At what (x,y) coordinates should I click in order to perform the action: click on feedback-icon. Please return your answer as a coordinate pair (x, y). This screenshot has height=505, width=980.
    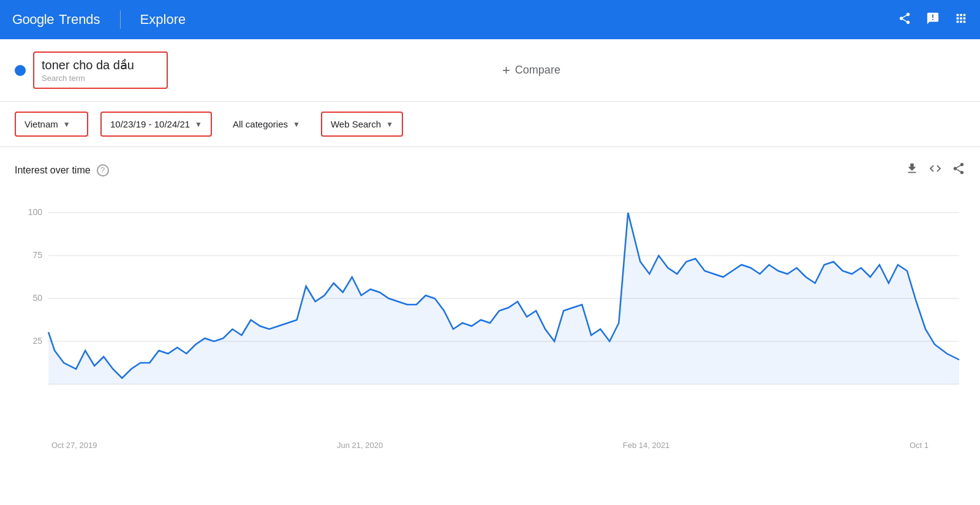
    Looking at the image, I should click on (933, 20).